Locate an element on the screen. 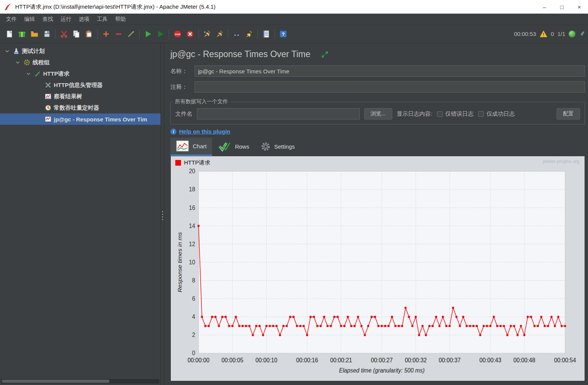  toolbar-status: 00:00:53 ! 0 1/1 is located at coordinates (549, 34).